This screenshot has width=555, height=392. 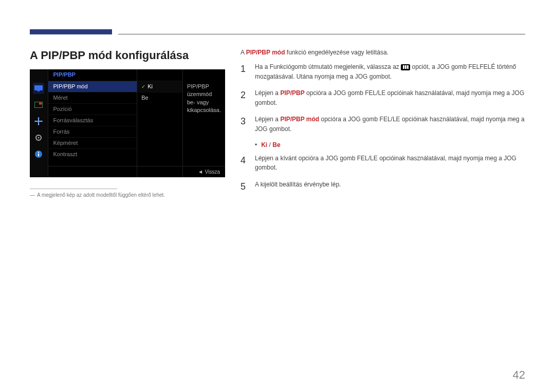 I want to click on option-bullet: •Ki / Be, so click(x=390, y=145).